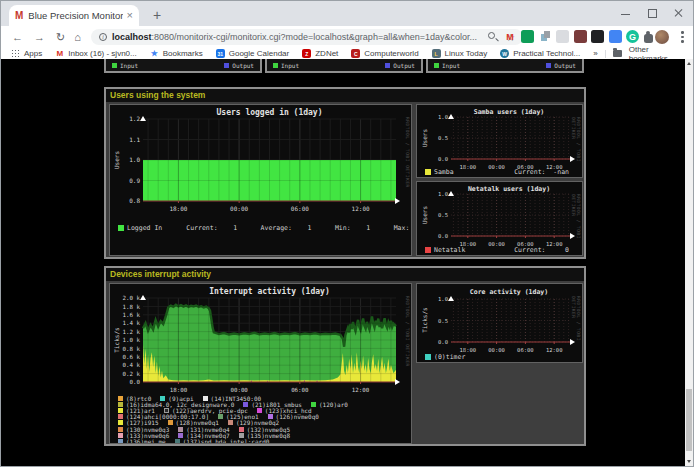 This screenshot has width=694, height=467. What do you see at coordinates (662, 37) in the screenshot?
I see `profile-avatar` at bounding box center [662, 37].